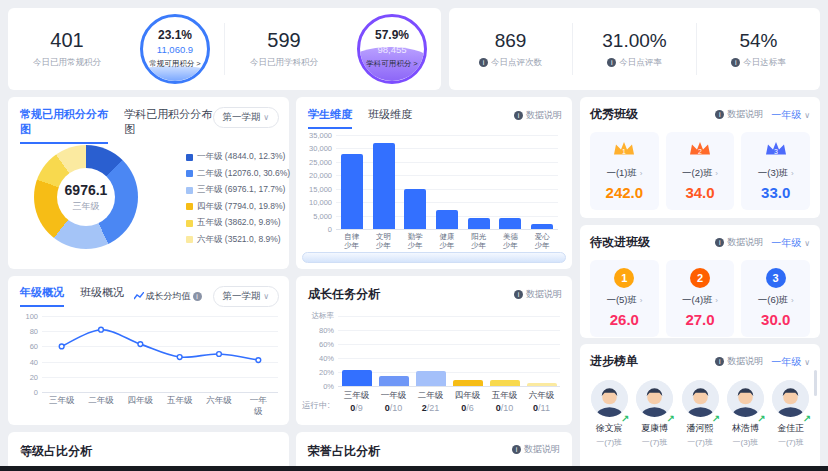  Describe the element at coordinates (776, 174) in the screenshot. I see `class-name-link: 一(3)班 ›` at that location.